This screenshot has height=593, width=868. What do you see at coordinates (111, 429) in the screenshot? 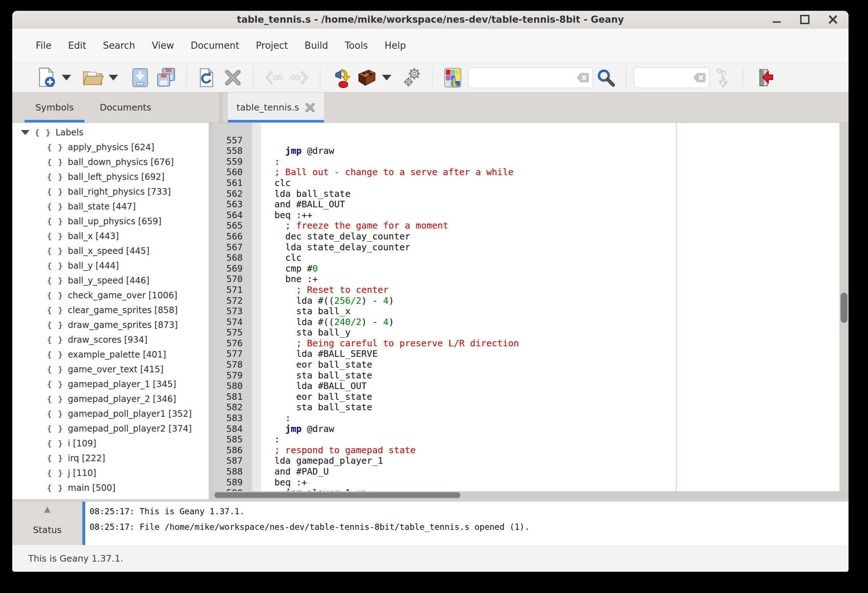
I see `symbol-item: { } gamepad_poll_player2 [374]` at bounding box center [111, 429].